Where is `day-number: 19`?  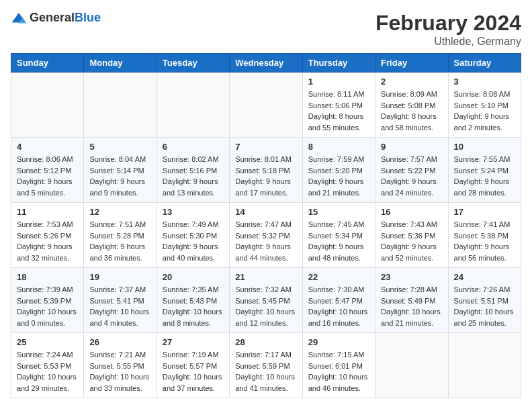
day-number: 19 is located at coordinates (120, 277).